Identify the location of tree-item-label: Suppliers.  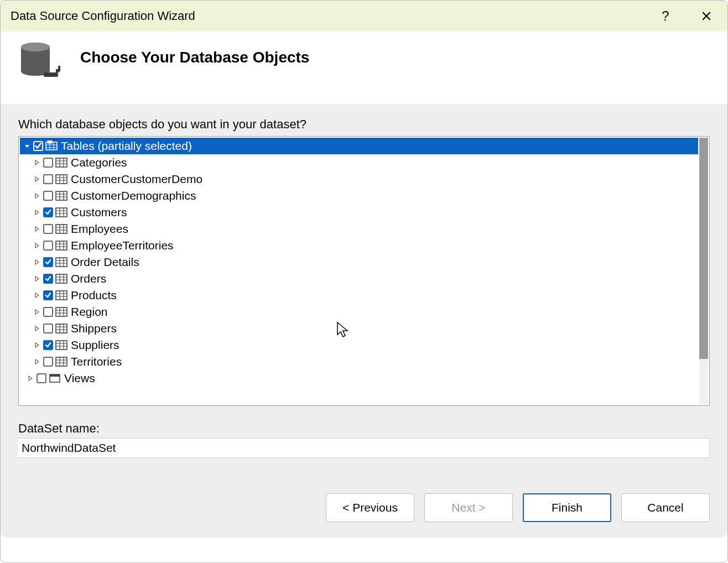
(95, 345).